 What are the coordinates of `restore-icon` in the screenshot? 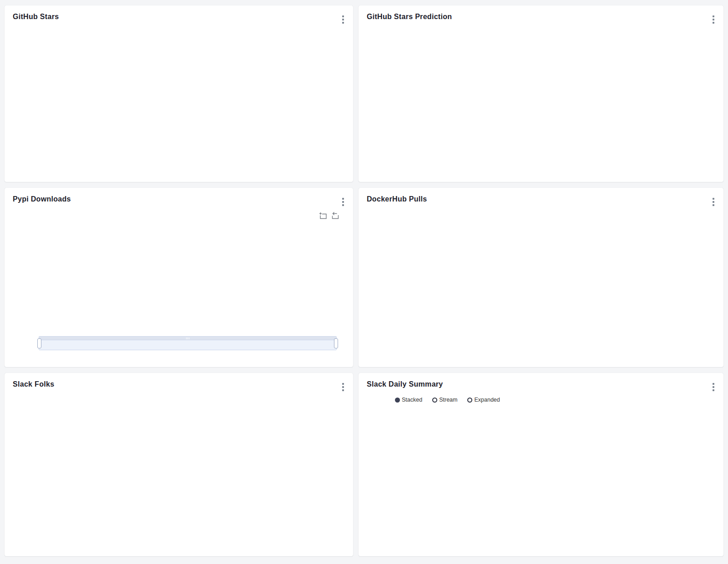 It's located at (335, 216).